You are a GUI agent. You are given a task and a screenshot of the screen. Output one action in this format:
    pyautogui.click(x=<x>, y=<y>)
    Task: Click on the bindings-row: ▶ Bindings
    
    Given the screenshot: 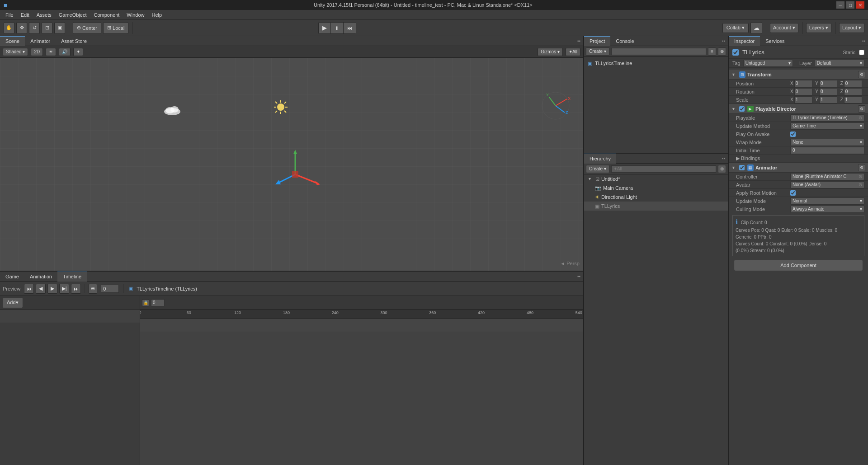 What is the action you would take?
    pyautogui.click(x=798, y=159)
    